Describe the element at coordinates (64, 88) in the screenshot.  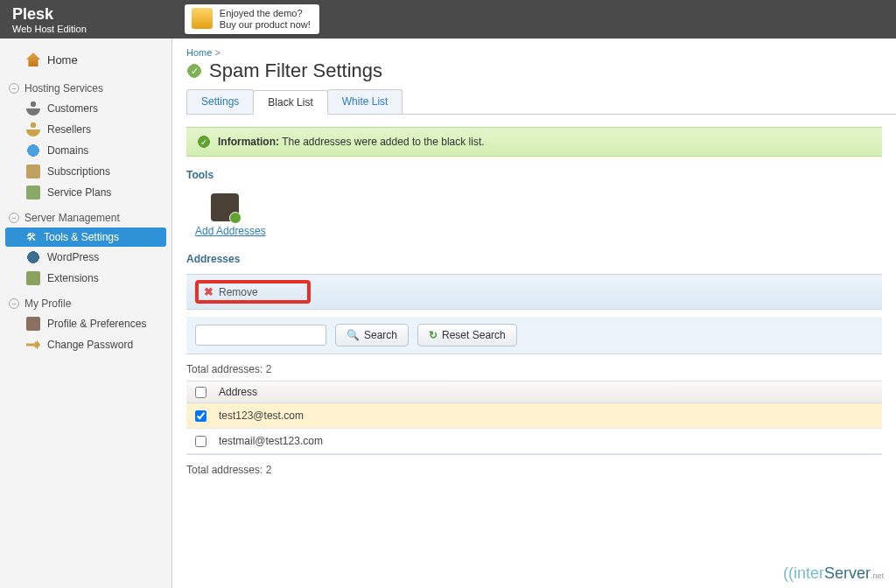
I see `section-label: Hosting Services` at that location.